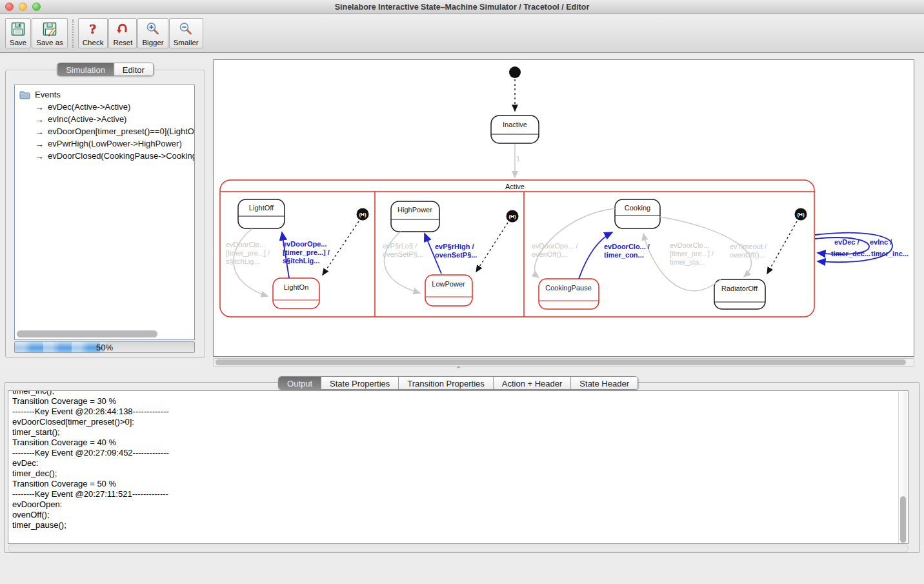  Describe the element at coordinates (850, 254) in the screenshot. I see `svg-text: timer_dec...` at that location.